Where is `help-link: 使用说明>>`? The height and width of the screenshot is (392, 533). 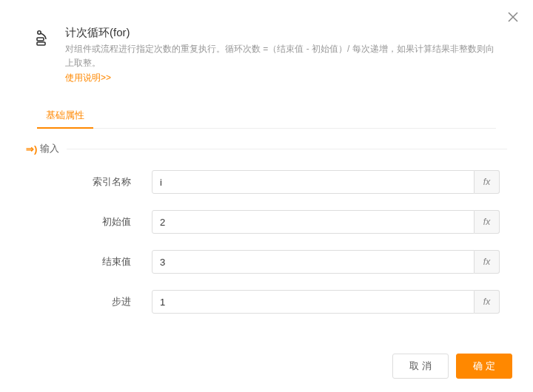
help-link: 使用说明>> is located at coordinates (88, 78).